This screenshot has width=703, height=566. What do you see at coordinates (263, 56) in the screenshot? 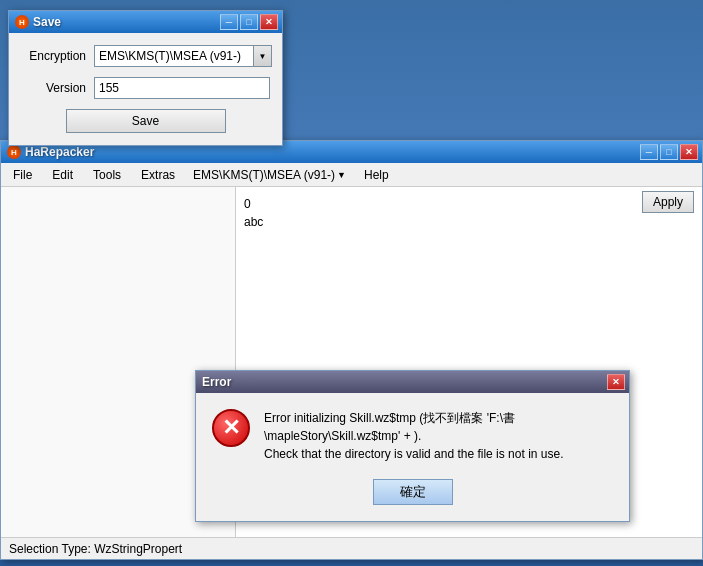
I see `encryption-dropdown: ▼` at bounding box center [263, 56].